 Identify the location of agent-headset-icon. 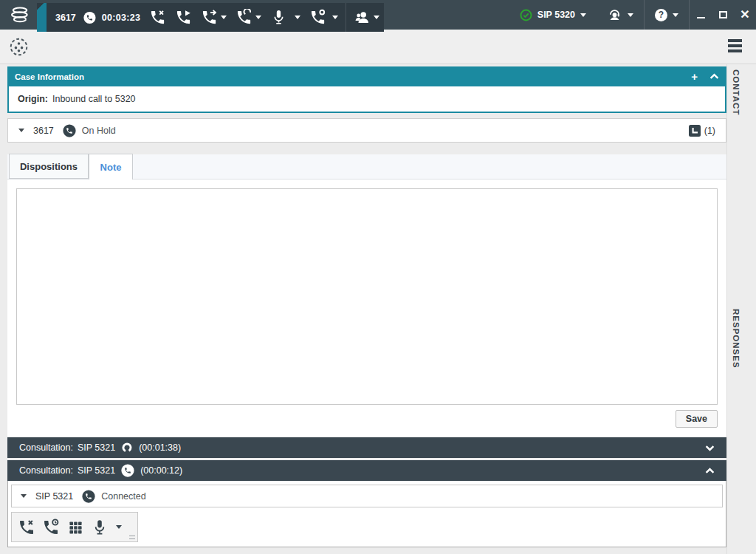
(614, 15).